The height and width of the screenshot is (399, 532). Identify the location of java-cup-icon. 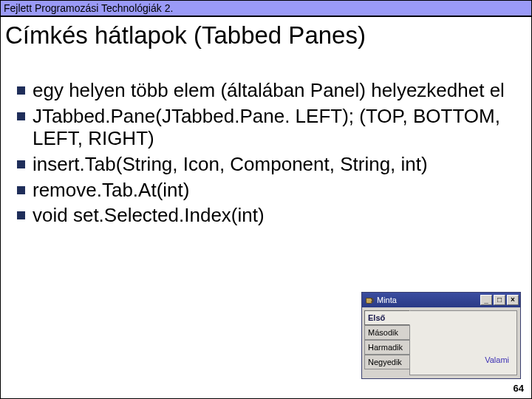
(369, 300).